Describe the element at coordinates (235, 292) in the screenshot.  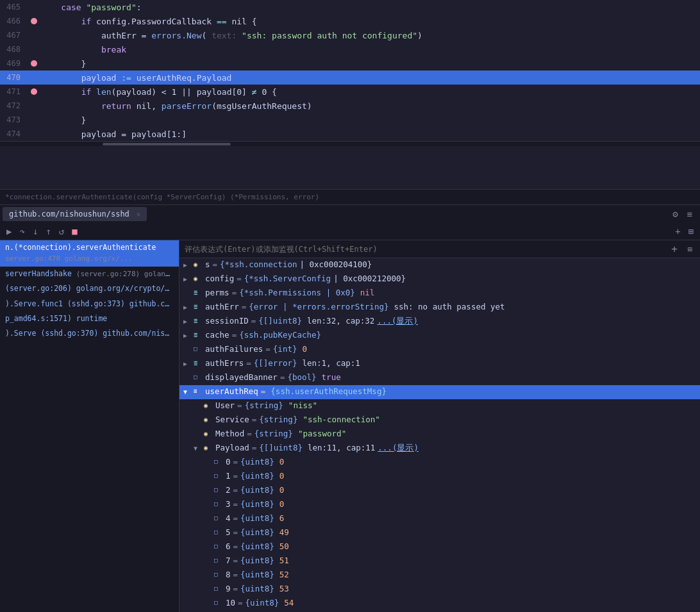
I see `var-eq-perms: =` at that location.